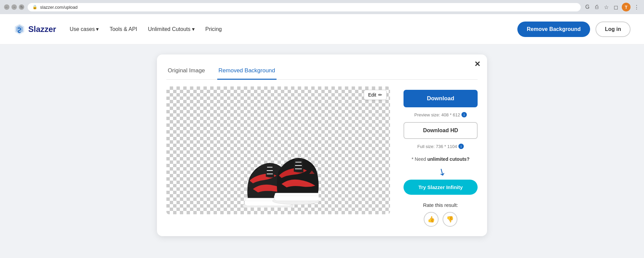  What do you see at coordinates (587, 7) in the screenshot?
I see `google-icon: G` at bounding box center [587, 7].